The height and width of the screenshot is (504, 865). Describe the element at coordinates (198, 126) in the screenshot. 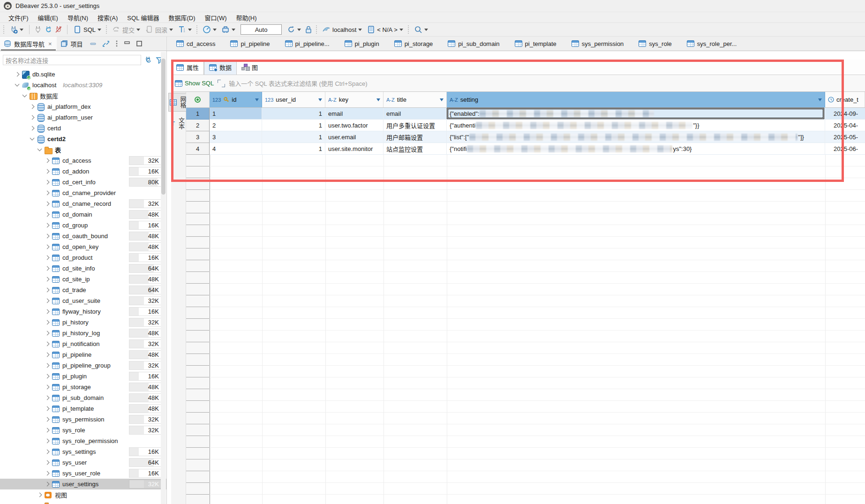

I see `row-number-cell: 2` at that location.